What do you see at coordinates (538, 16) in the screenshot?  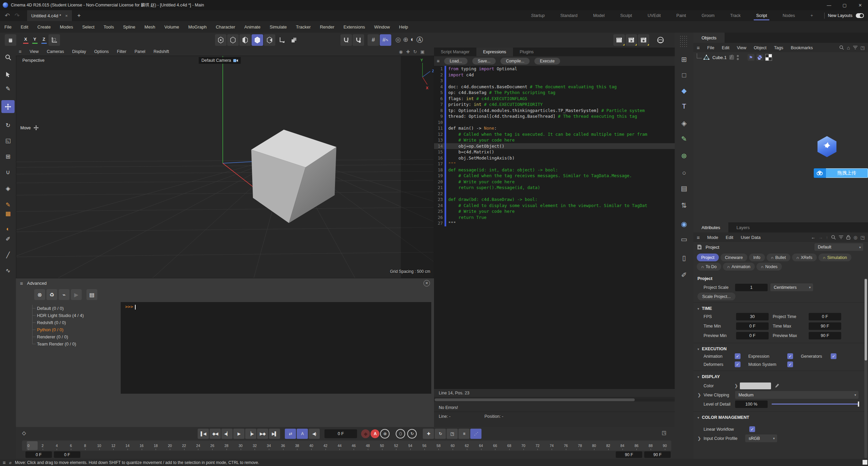 I see `layout-tab-startup: Startup` at bounding box center [538, 16].